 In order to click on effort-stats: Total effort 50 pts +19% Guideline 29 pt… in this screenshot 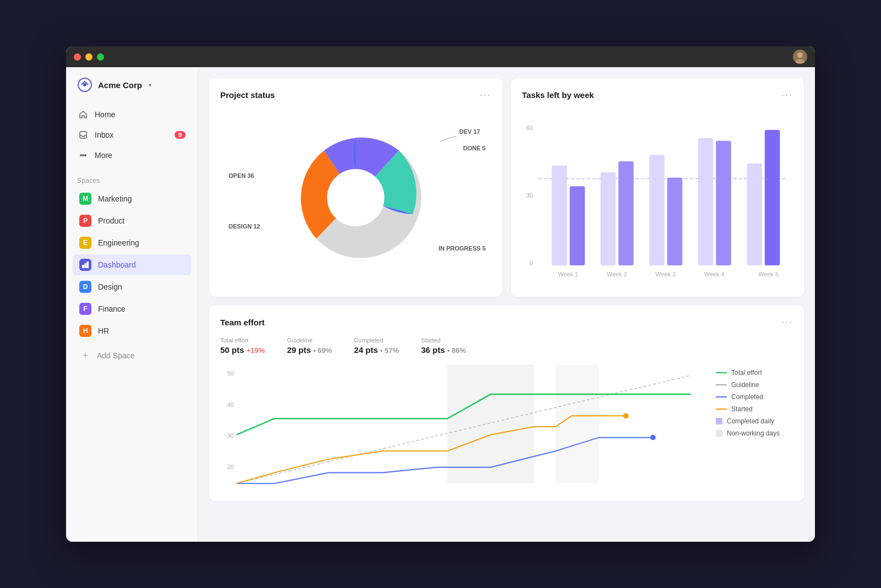, I will do `click(507, 346)`.